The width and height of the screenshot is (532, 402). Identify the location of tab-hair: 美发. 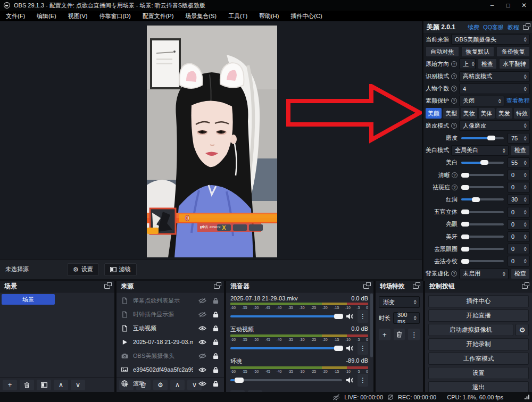
(504, 113).